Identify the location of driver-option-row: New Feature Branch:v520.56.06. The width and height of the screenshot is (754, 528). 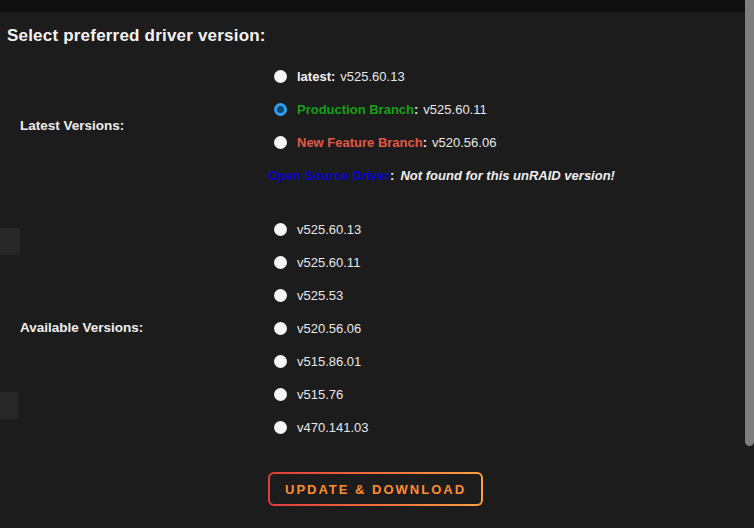
(444, 142).